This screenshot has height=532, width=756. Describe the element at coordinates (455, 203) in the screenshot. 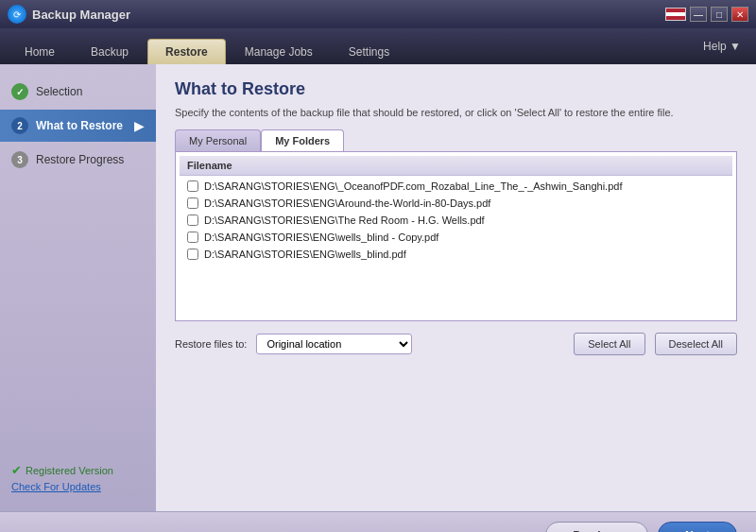

I see `file-item-2: D:\SARANG\STORIES\ENG\Around-the-World-i…` at that location.